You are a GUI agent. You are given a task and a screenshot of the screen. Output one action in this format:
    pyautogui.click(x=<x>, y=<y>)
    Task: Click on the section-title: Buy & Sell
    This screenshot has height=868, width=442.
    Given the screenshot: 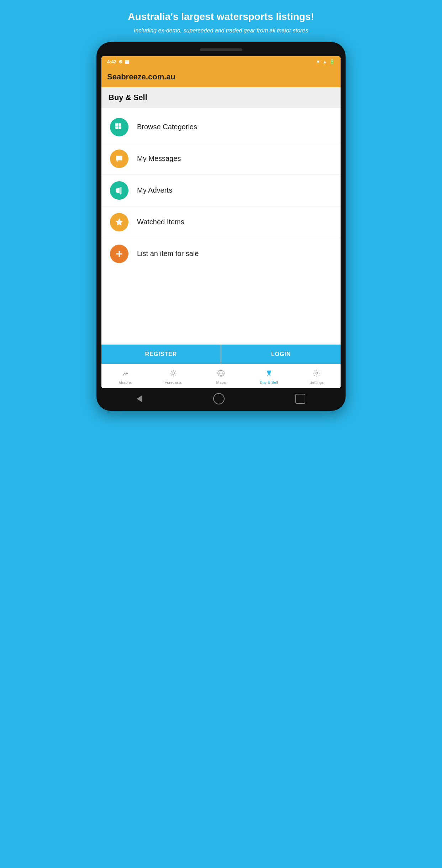 What is the action you would take?
    pyautogui.click(x=221, y=98)
    